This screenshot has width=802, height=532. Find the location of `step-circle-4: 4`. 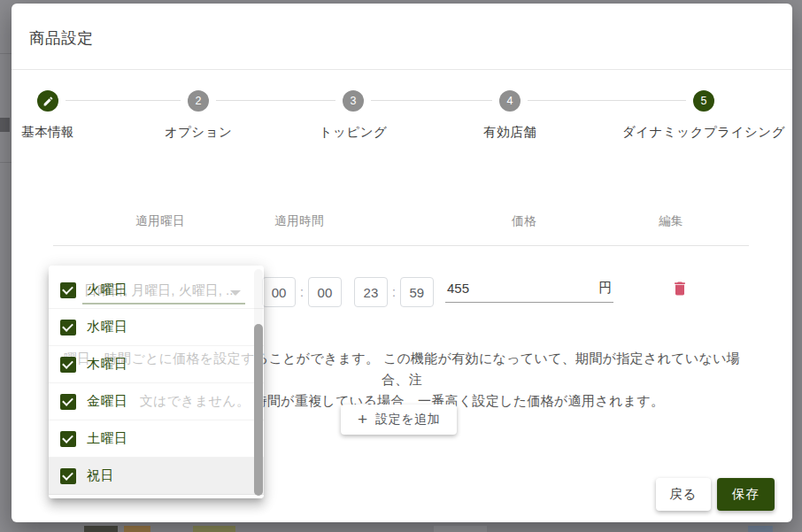

step-circle-4: 4 is located at coordinates (510, 101).